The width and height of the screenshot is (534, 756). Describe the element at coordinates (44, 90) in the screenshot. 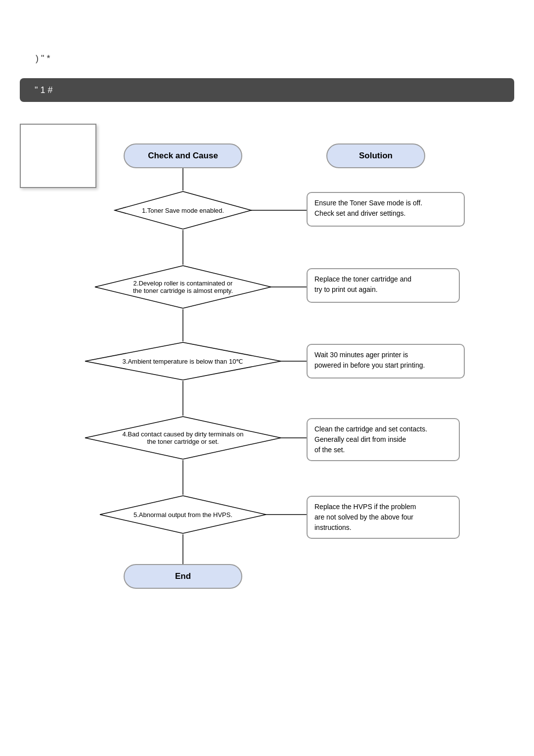

I see `header-text: " 1 #` at that location.